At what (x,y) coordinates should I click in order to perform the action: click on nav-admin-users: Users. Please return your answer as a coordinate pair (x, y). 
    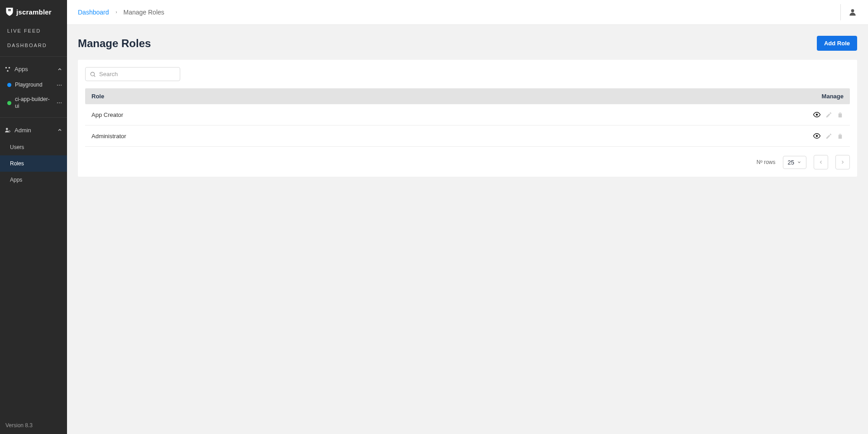
    Looking at the image, I should click on (34, 147).